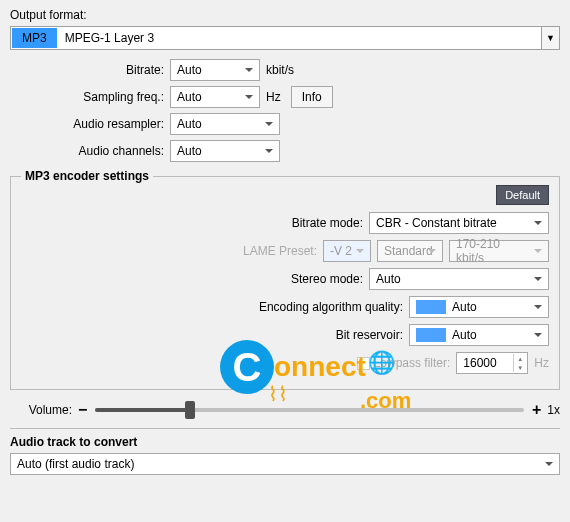  I want to click on encoder-legend: MP3 encoder settings, so click(87, 176).